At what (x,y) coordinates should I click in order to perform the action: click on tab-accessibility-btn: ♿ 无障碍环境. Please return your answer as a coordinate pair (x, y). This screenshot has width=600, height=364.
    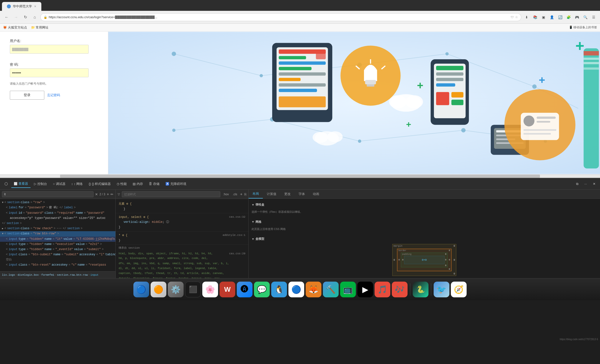
    Looking at the image, I should click on (176, 184).